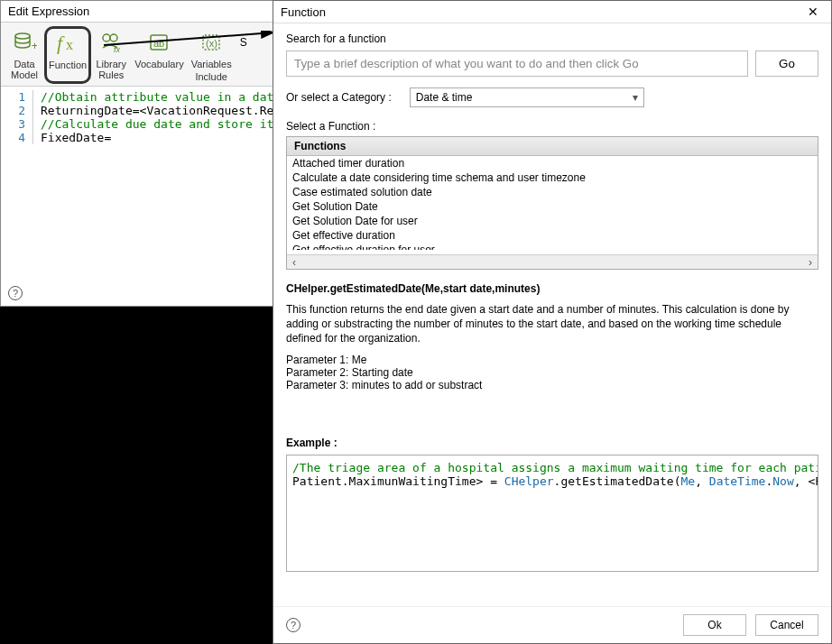 This screenshot has height=644, width=832. I want to click on ribbon-library-rules: fx Library Rules, so click(111, 55).